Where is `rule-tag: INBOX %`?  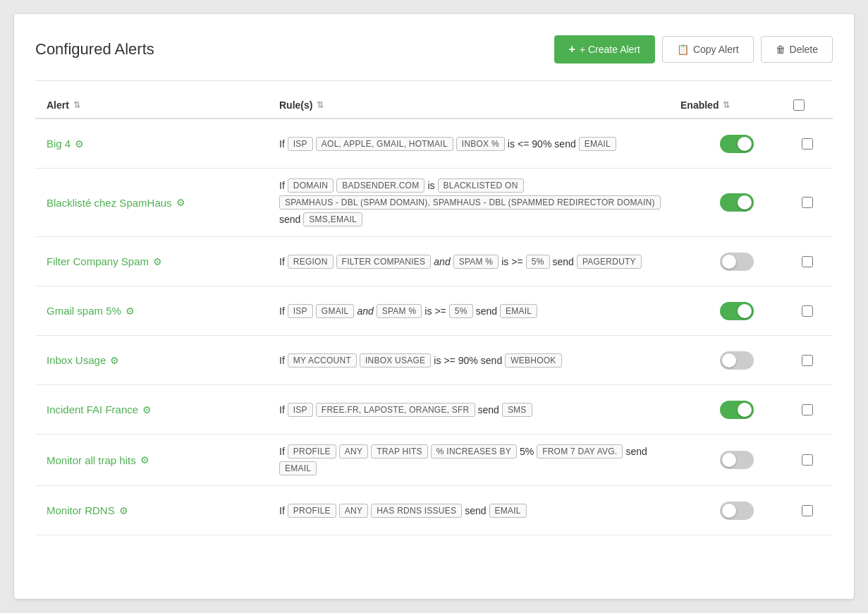
rule-tag: INBOX % is located at coordinates (481, 144).